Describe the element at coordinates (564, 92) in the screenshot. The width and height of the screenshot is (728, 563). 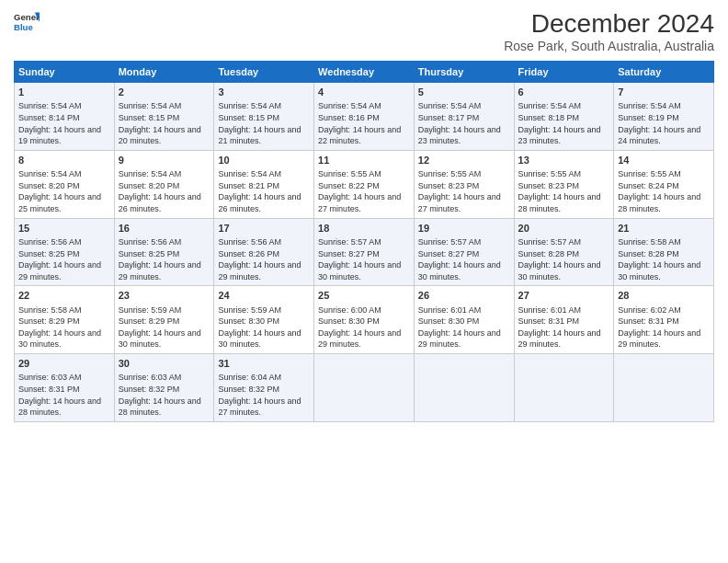
I see `day-number: 6` at that location.